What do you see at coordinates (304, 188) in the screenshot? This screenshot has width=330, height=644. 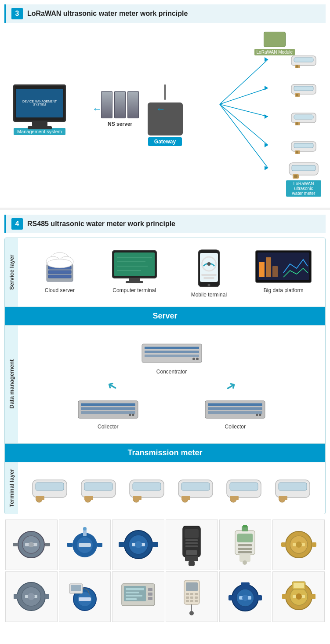 I see `lorawan-meter-label: LoRaWAN ultrasonic water meter` at bounding box center [304, 188].